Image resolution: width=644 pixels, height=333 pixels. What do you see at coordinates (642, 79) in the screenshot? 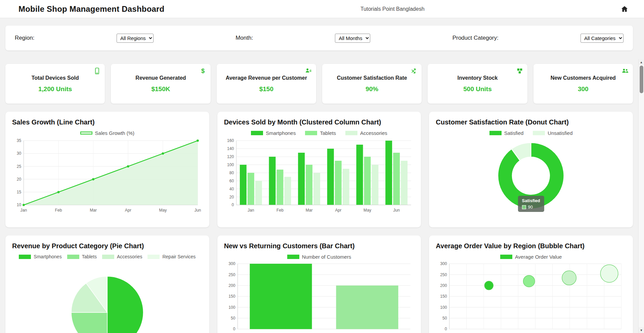
I see `scrollbar-thumb` at bounding box center [642, 79].